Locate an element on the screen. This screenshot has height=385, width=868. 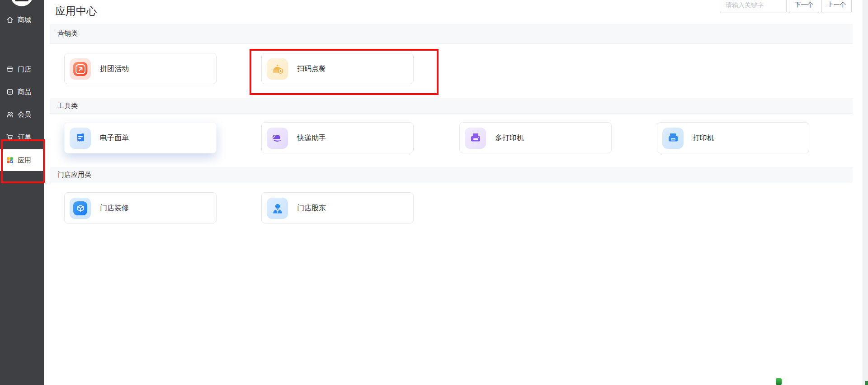
sidebar-item-label: 商城 is located at coordinates (24, 20).